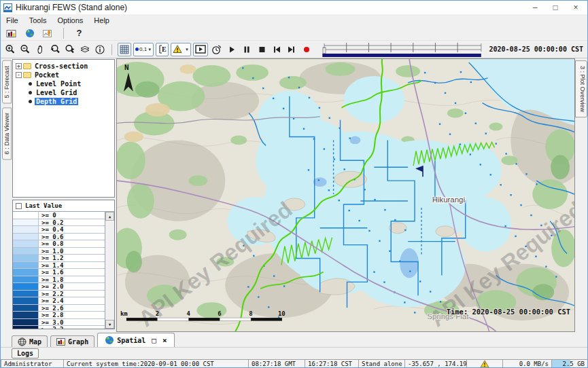 The height and width of the screenshot is (368, 588). What do you see at coordinates (109, 270) in the screenshot?
I see `legend-scrollbar: ▲ ▼` at bounding box center [109, 270].